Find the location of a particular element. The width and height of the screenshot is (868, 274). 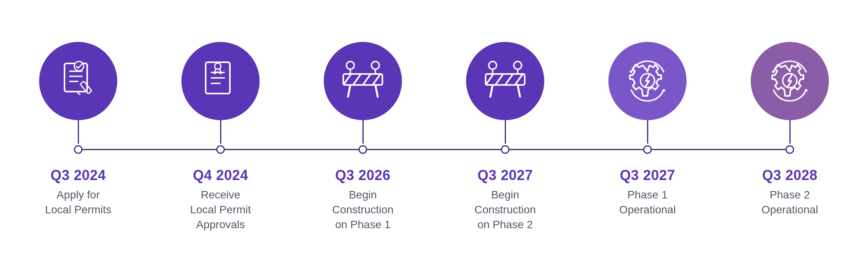

label-block-6: Q3 2028 Phase 2Operational is located at coordinates (790, 200).